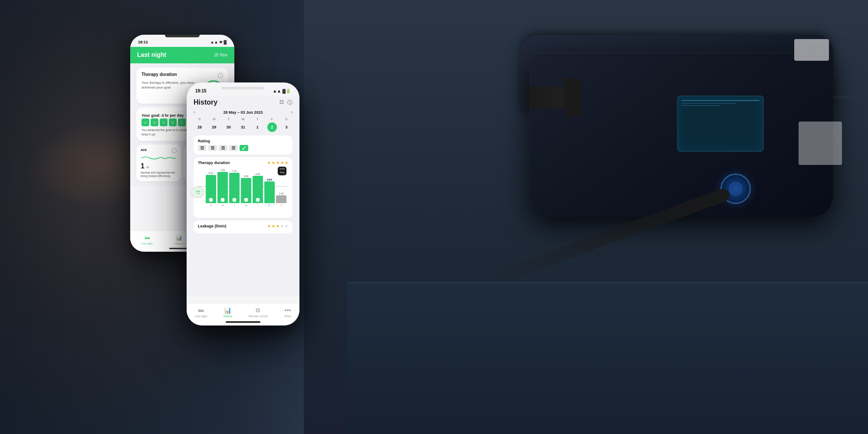 This screenshot has height=434, width=868. Describe the element at coordinates (288, 310) in the screenshot. I see `nav-front-other-icon: •••` at that location.